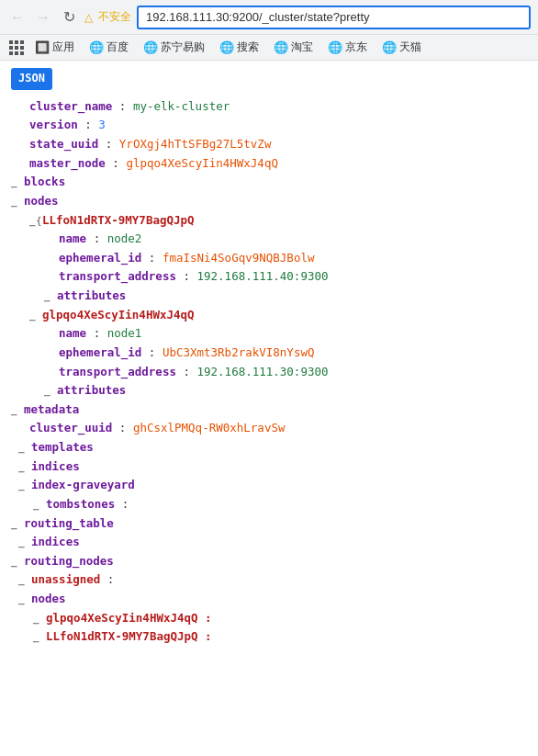 The height and width of the screenshot is (756, 538). I want to click on metadata-key: metadata, so click(51, 410).